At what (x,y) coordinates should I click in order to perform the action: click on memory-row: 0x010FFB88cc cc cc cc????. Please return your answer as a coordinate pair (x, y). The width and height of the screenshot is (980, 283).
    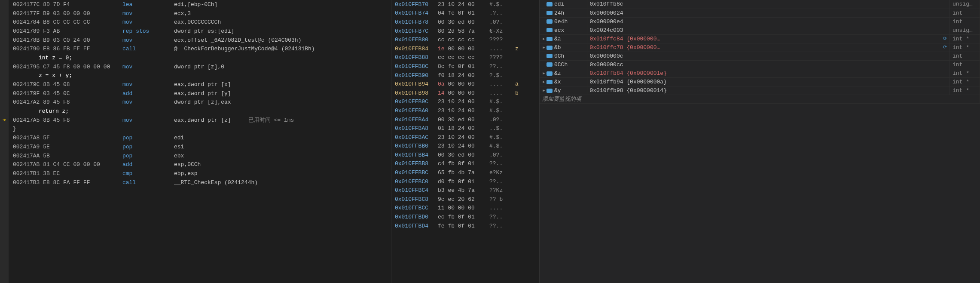
    Looking at the image, I should click on (465, 58).